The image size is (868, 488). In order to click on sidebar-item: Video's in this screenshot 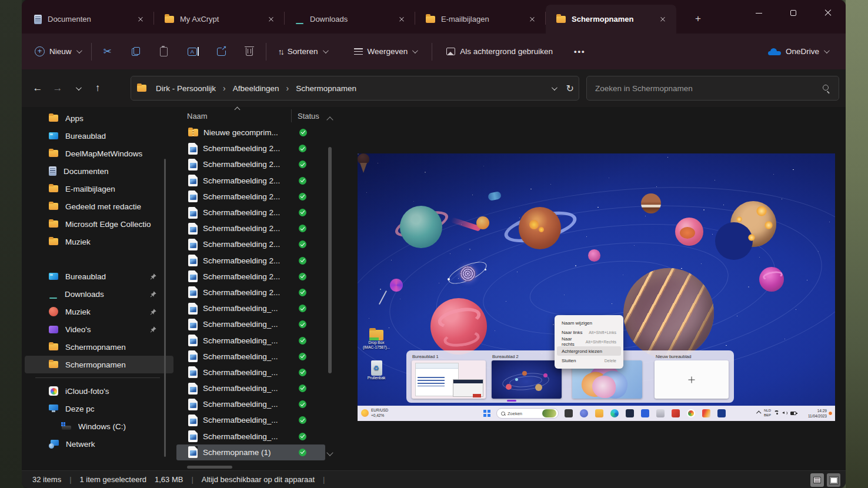, I will do `click(99, 329)`.